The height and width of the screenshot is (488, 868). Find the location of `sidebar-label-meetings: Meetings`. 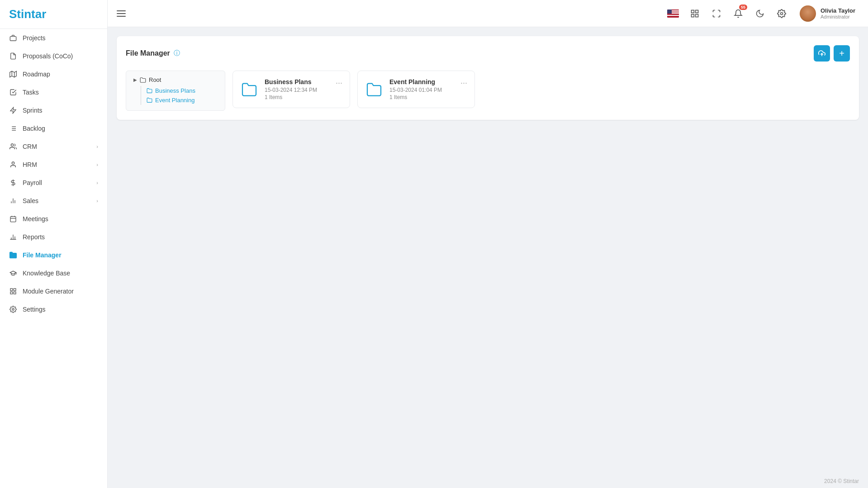

sidebar-label-meetings: Meetings is located at coordinates (35, 219).